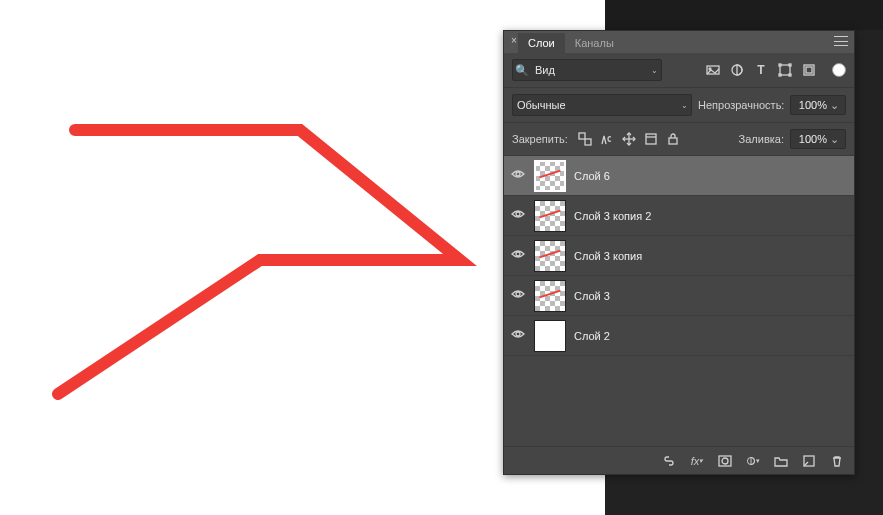 The width and height of the screenshot is (883, 515). What do you see at coordinates (785, 70) in the screenshot?
I see `filter-shape-icon` at bounding box center [785, 70].